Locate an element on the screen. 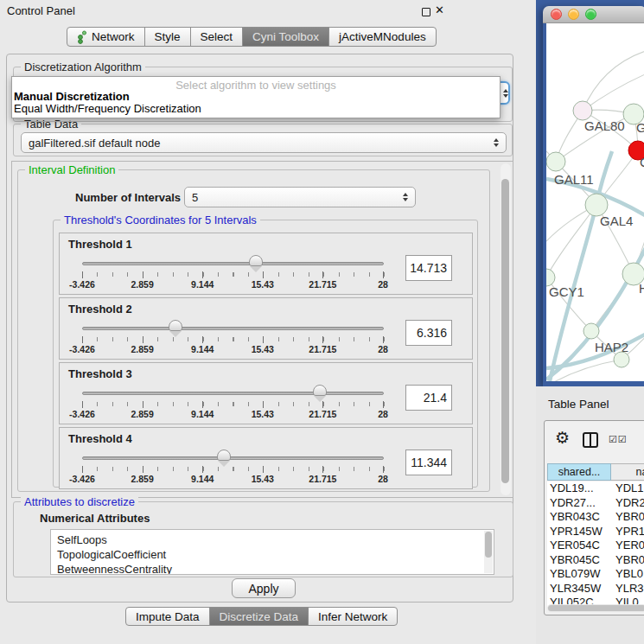  gear-icon: ⚙ is located at coordinates (562, 437).